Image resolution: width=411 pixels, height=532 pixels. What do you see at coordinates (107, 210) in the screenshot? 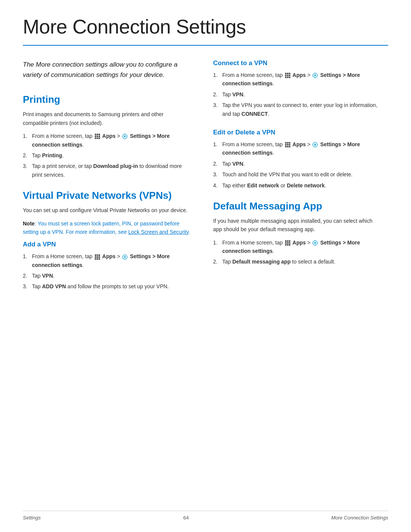
I see `vpns-description: You can set up and configure Virtual Pri…` at bounding box center [107, 210].